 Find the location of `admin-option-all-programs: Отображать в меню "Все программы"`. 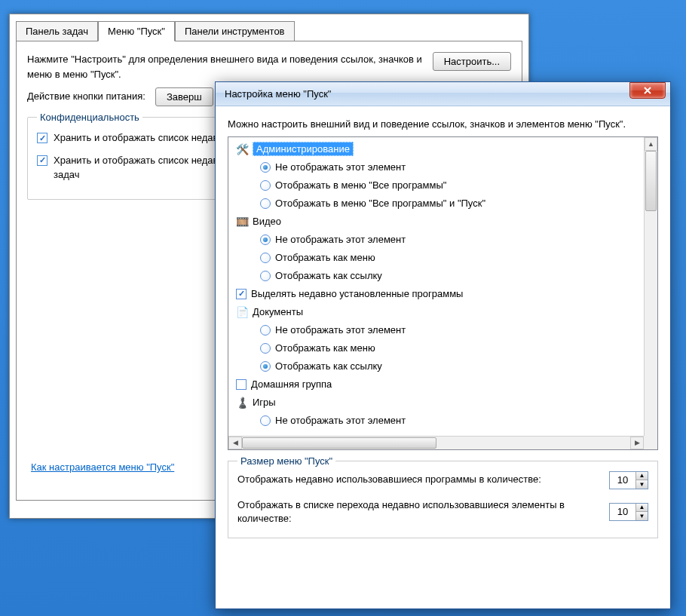

admin-option-all-programs: Отображать в меню "Все программы" is located at coordinates (436, 185).